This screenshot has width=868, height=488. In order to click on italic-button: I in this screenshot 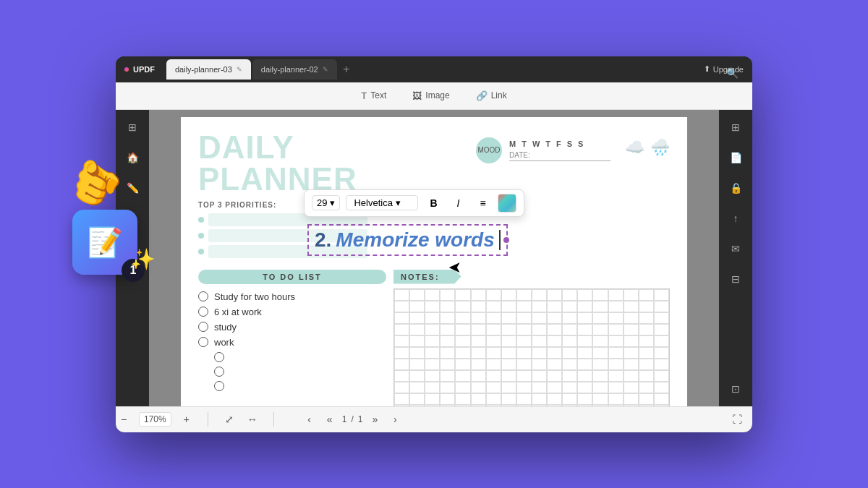, I will do `click(458, 203)`.